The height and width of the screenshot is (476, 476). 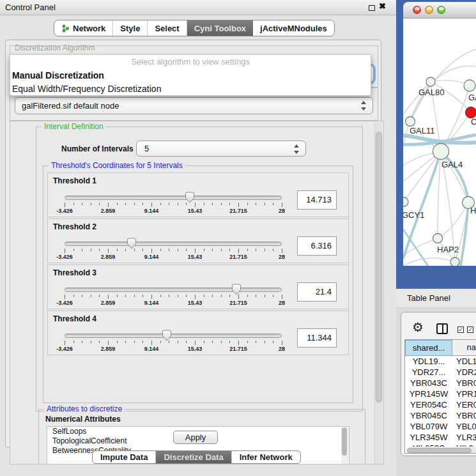 I want to click on threshold-value-field: 21.4, so click(x=317, y=292).